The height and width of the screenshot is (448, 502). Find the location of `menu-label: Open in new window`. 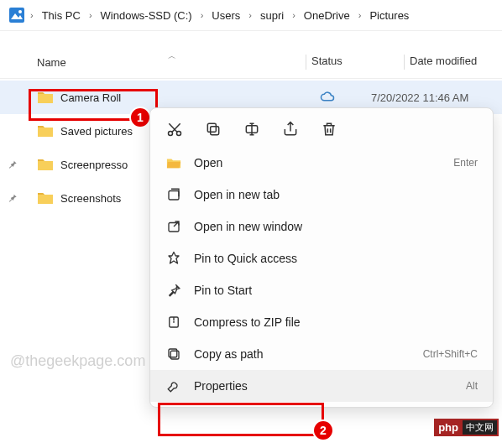

menu-label: Open in new window is located at coordinates (336, 227).